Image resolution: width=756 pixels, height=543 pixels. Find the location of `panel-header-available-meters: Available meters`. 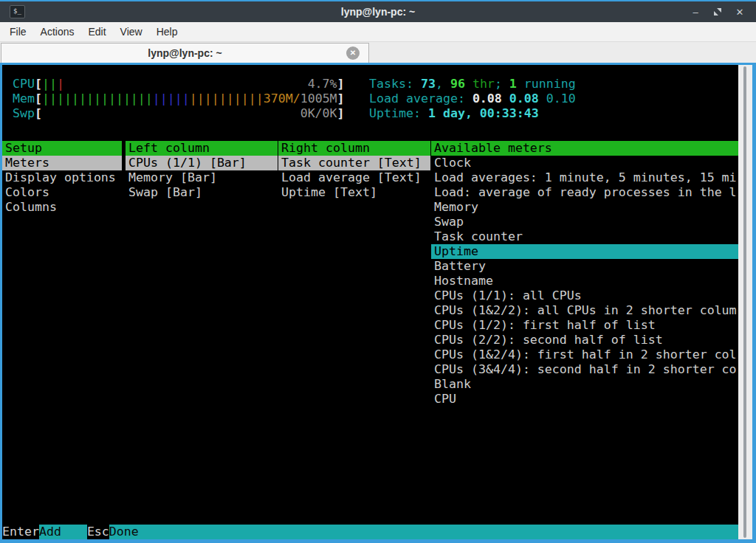

panel-header-available-meters: Available meters is located at coordinates (585, 148).